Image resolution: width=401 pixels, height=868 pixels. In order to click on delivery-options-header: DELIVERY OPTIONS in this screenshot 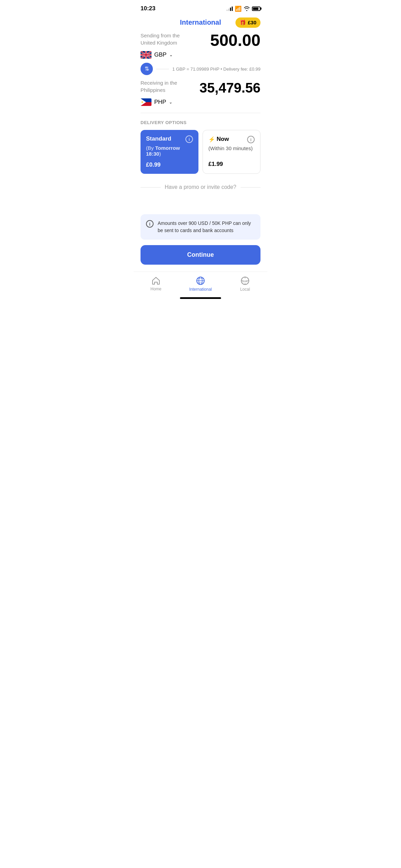, I will do `click(200, 123)`.